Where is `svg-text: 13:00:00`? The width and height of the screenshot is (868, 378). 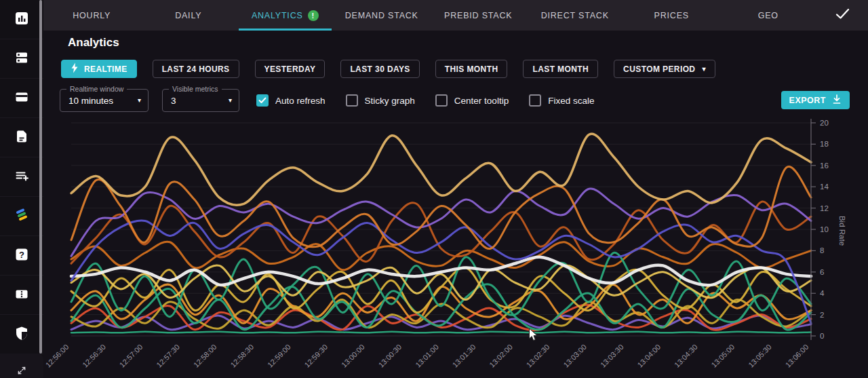
svg-text: 13:00:00 is located at coordinates (353, 356).